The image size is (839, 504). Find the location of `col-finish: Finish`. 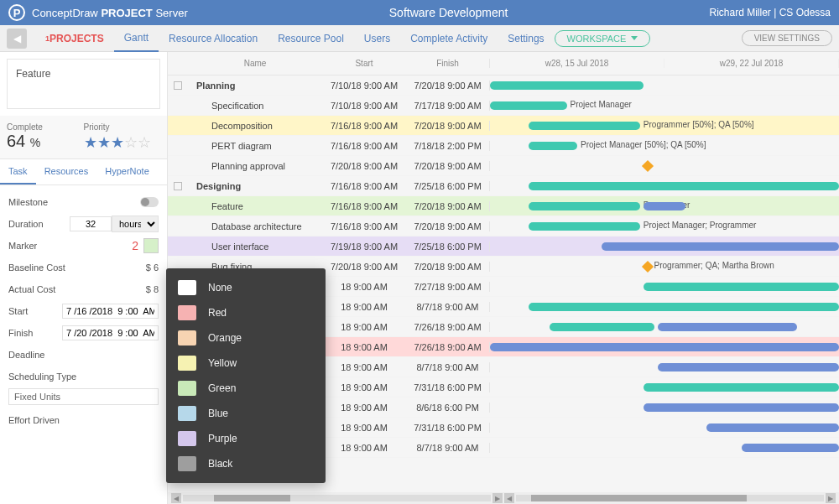

col-finish: Finish is located at coordinates (448, 64).